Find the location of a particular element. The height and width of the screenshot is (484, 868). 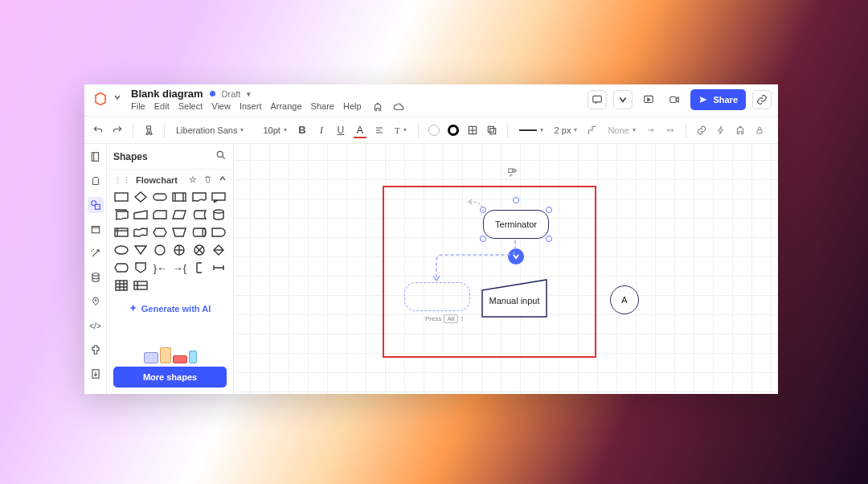

shape-manual-op is located at coordinates (179, 232).